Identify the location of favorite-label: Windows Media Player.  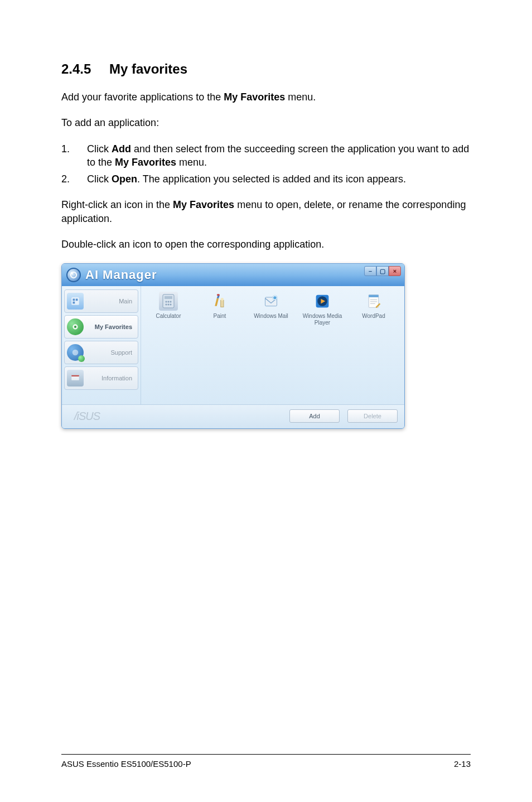
(322, 320).